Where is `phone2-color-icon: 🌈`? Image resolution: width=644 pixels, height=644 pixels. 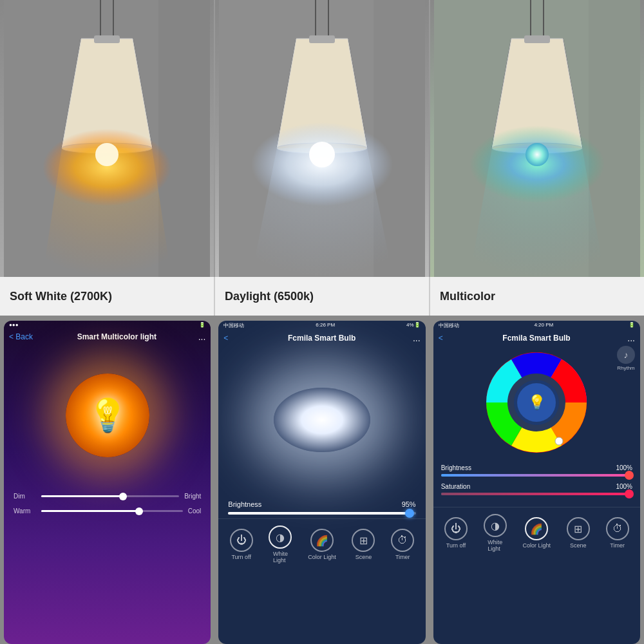
phone2-color-icon: 🌈 is located at coordinates (322, 540).